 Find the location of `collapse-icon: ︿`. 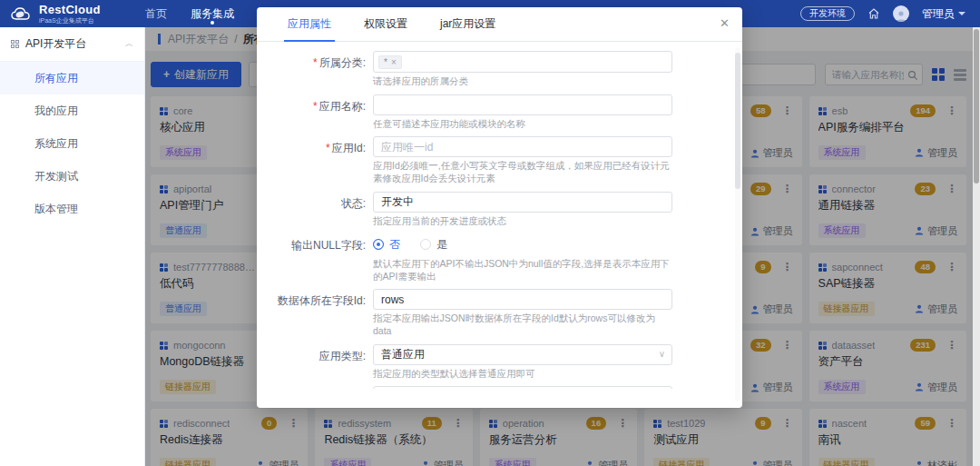

collapse-icon: ︿ is located at coordinates (129, 44).